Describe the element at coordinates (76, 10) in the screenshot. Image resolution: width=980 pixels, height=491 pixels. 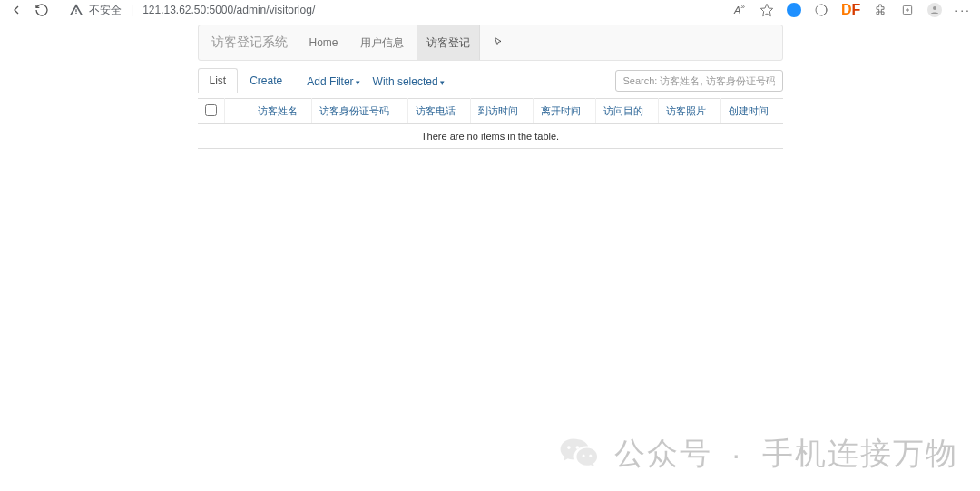
I see `insecure-warning-icon` at that location.